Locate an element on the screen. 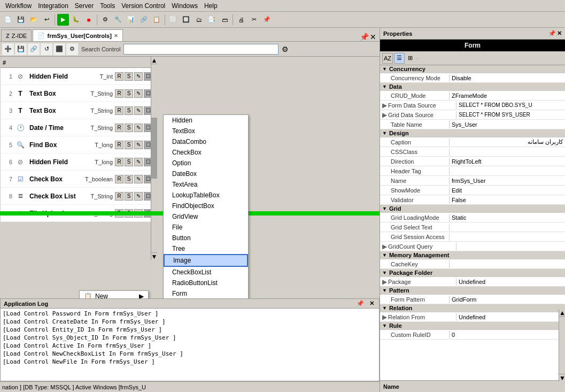  ctx-lookuptablebox: LookupTableBox is located at coordinates (206, 195).